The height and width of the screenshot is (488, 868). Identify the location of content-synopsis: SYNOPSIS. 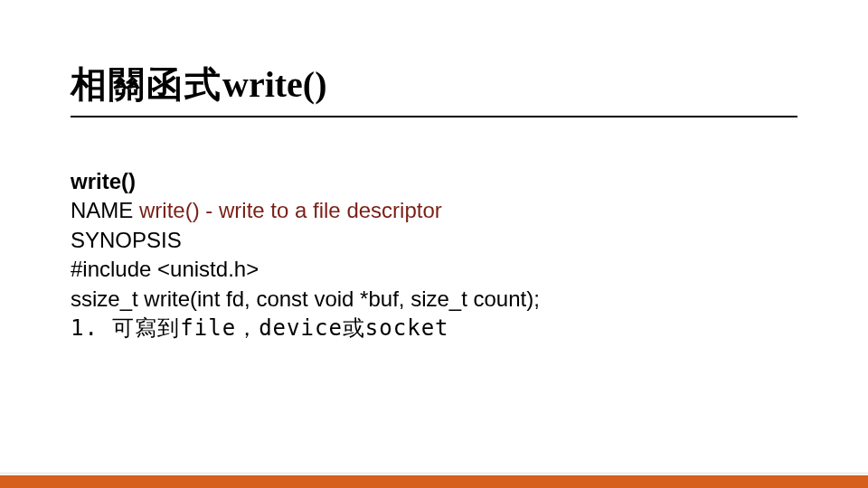
(434, 240).